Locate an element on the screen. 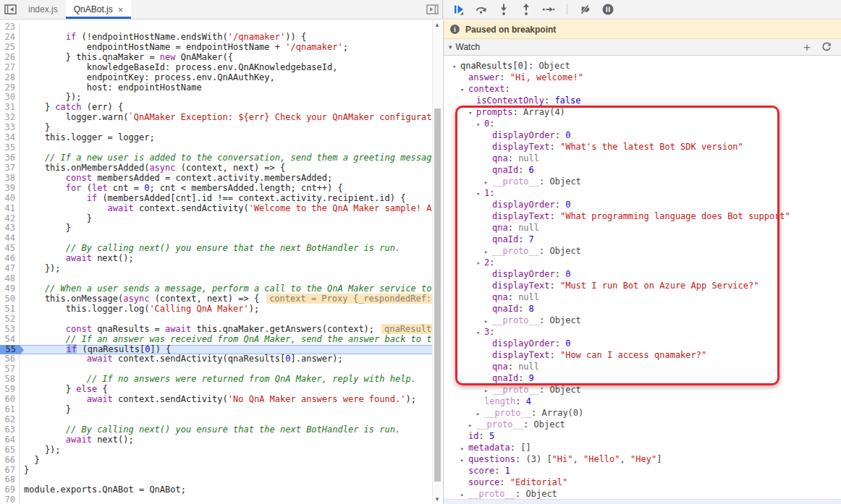 The width and height of the screenshot is (841, 504). watch-tree-row: length: 4 is located at coordinates (643, 401).